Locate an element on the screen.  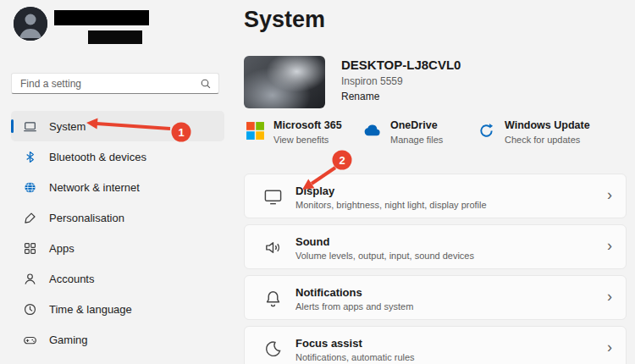
personalisation-icon is located at coordinates (30, 218).